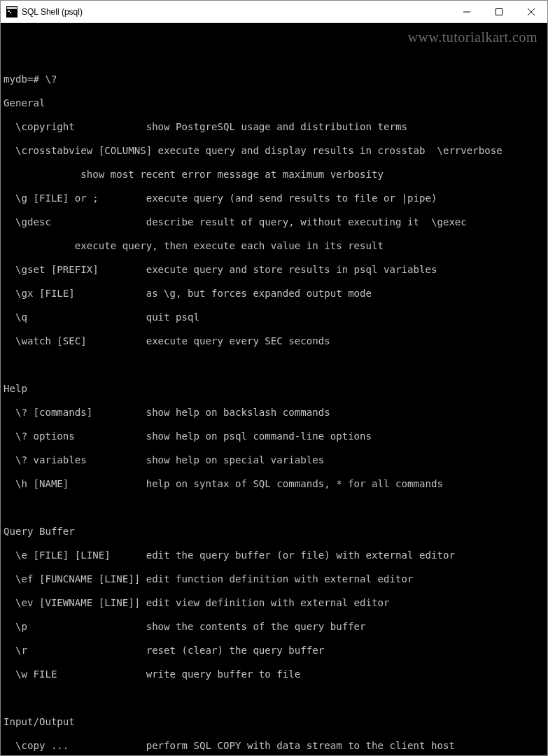  I want to click on help-line: \r reset (clear) the query buffer, so click(276, 651).